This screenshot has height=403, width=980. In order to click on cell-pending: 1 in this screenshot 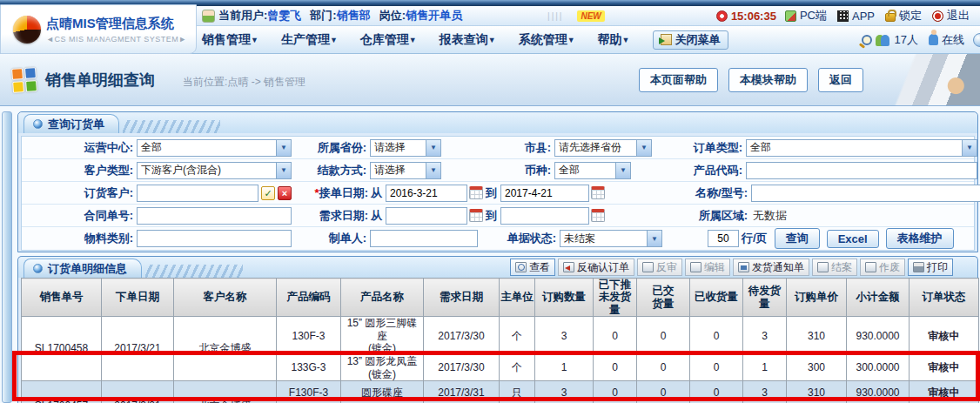, I will do `click(765, 368)`.